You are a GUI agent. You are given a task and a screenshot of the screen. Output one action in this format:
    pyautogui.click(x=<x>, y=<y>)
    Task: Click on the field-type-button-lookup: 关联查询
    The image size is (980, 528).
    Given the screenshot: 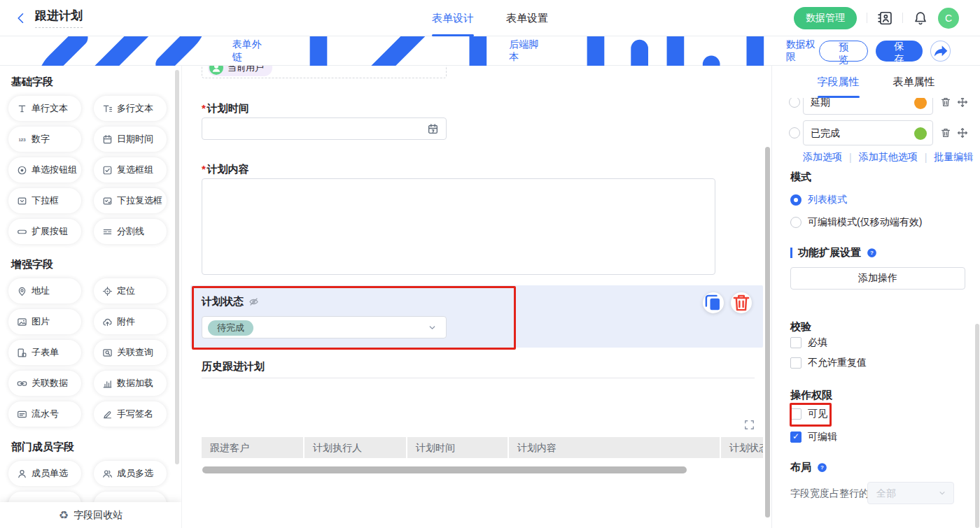 What is the action you would take?
    pyautogui.click(x=130, y=352)
    